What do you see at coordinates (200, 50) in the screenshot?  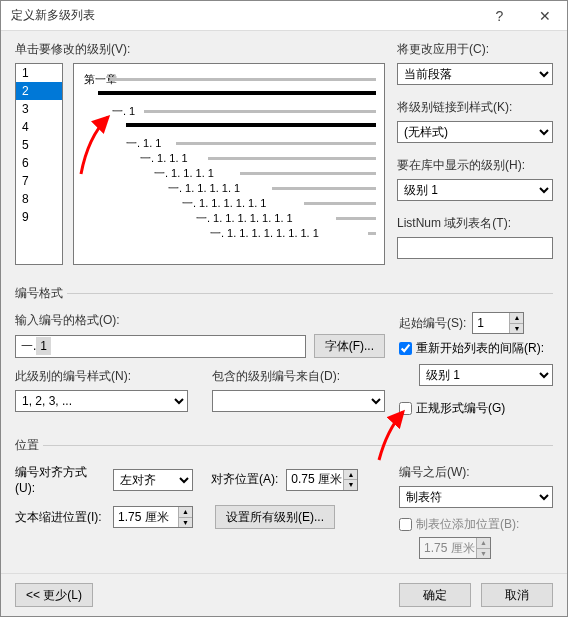 I see `click-level-label: 单击要修改的级别(V):` at bounding box center [200, 50].